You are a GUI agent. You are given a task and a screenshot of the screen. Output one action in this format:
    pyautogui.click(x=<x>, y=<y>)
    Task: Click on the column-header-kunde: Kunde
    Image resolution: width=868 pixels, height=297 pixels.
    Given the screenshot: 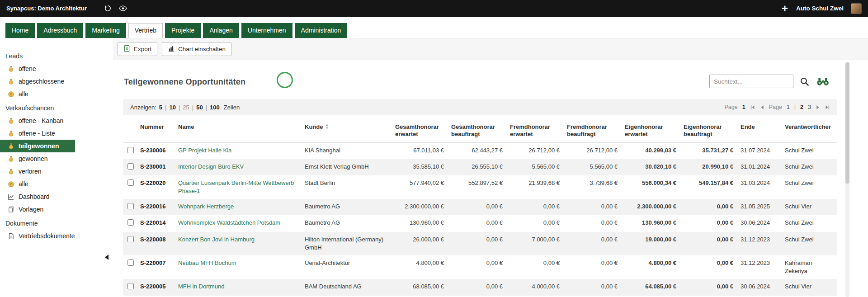 What is the action you would take?
    pyautogui.click(x=346, y=131)
    